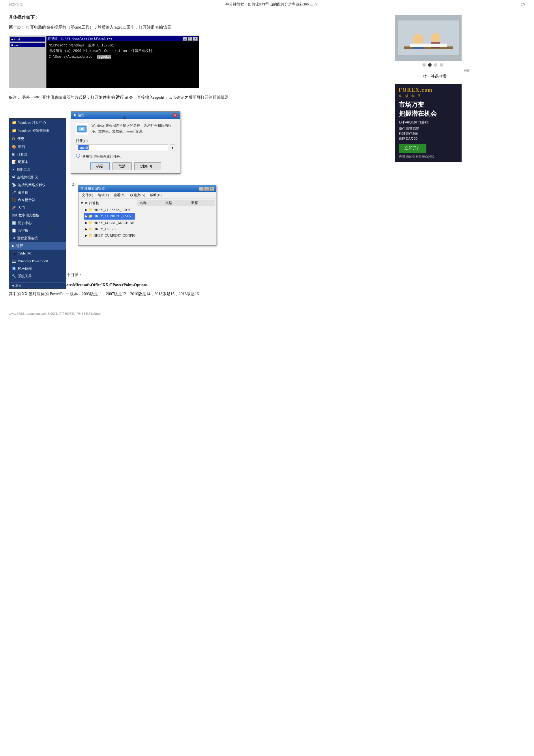 The height and width of the screenshot is (756, 534). I want to click on recorder-icon: 🎤, so click(14, 192).